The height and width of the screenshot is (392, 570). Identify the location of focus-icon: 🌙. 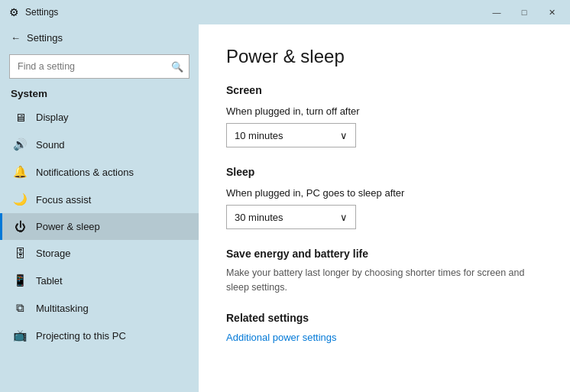
(20, 199).